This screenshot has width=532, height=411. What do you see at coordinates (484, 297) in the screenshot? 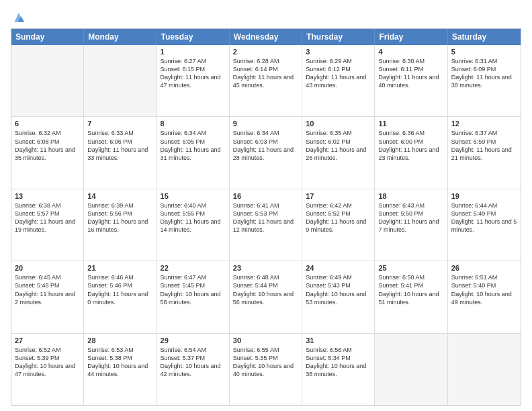
I see `calendar-cell: 26Sunrise: 6:51 AM Sunset: 5:40 PM Dayli…` at bounding box center [484, 297].